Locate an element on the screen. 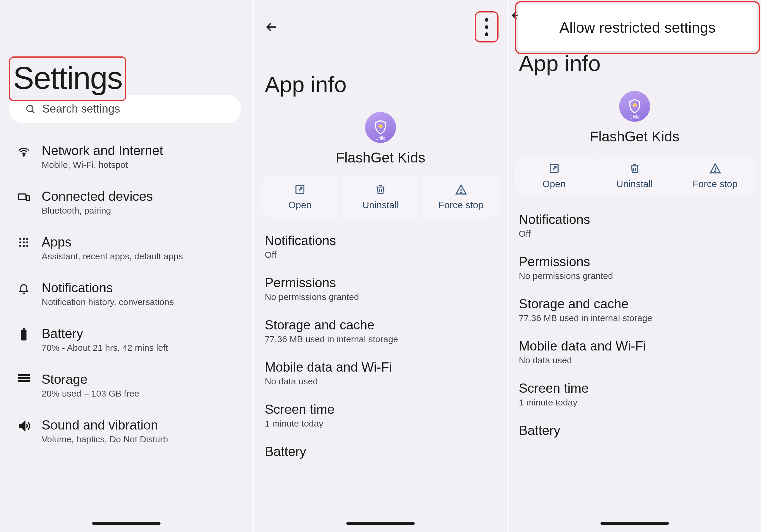 The width and height of the screenshot is (761, 532). page-title: App info is located at coordinates (380, 80).